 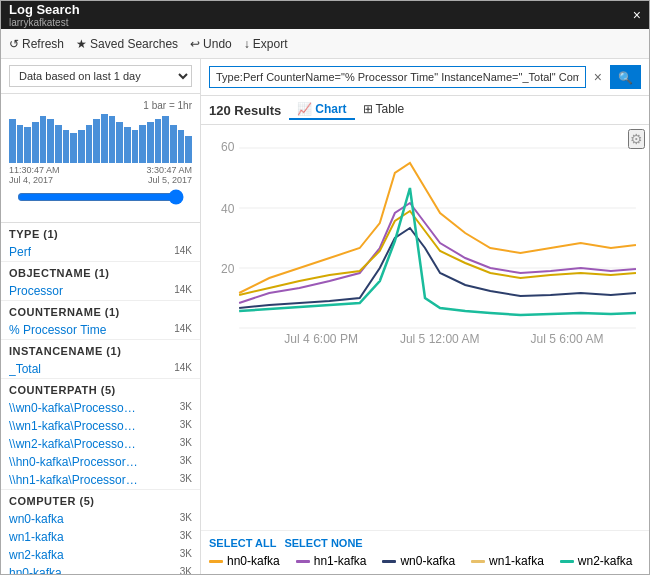 I want to click on tab-table: ⊞ Table, so click(x=384, y=110).